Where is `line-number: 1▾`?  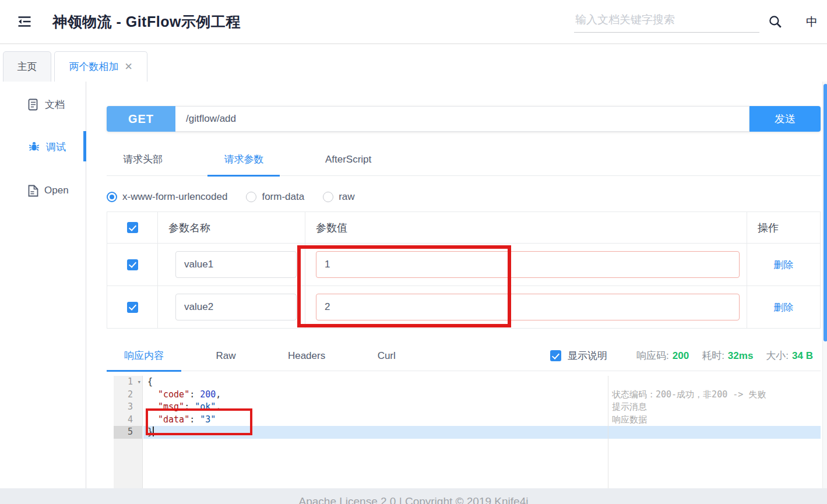
line-number: 1▾ is located at coordinates (128, 382).